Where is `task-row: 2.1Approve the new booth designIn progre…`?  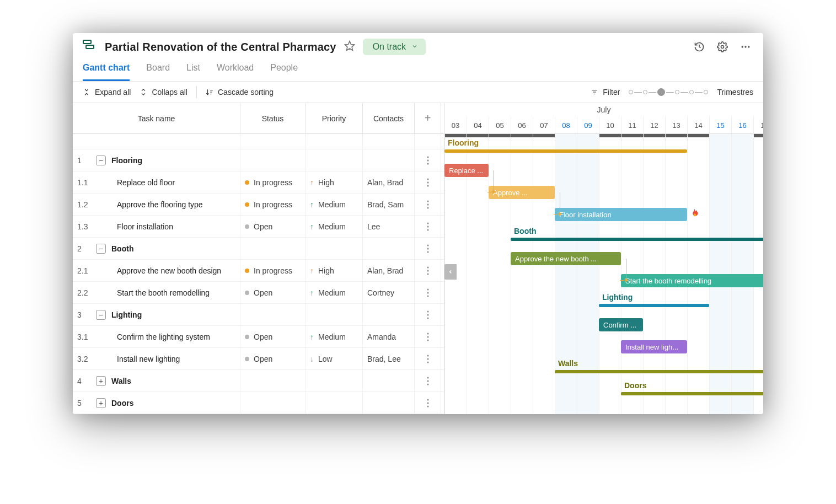 task-row: 2.1Approve the new booth designIn progre… is located at coordinates (258, 271).